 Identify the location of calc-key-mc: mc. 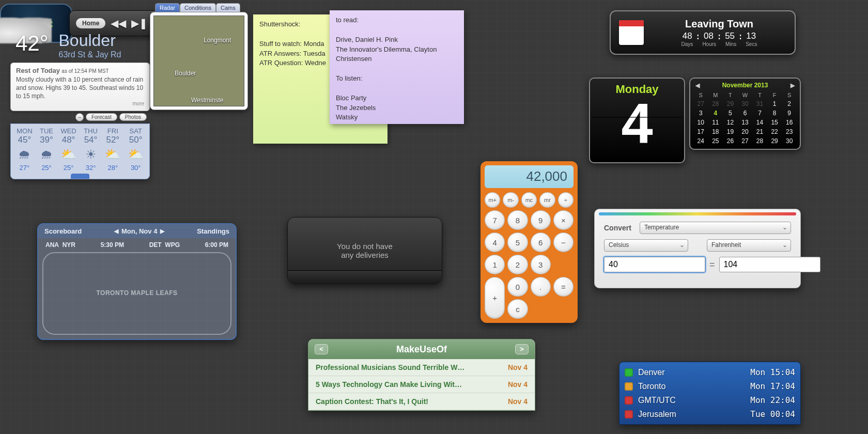
(529, 200).